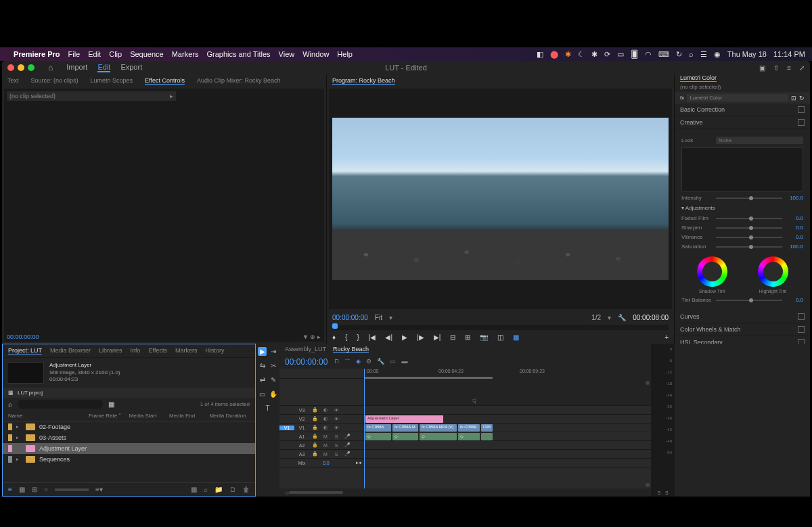  I want to click on clip-video: fx C0566.MP4 [V], so click(438, 428).